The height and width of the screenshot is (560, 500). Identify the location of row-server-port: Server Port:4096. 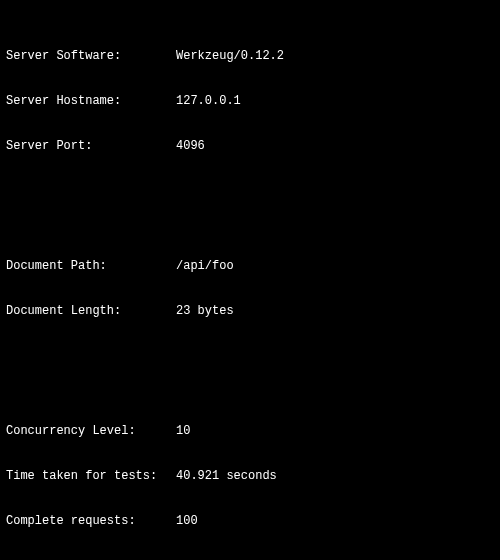
(250, 146).